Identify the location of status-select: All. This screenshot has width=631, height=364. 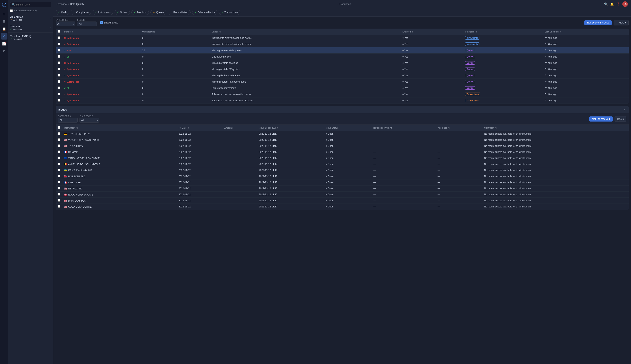
(87, 24).